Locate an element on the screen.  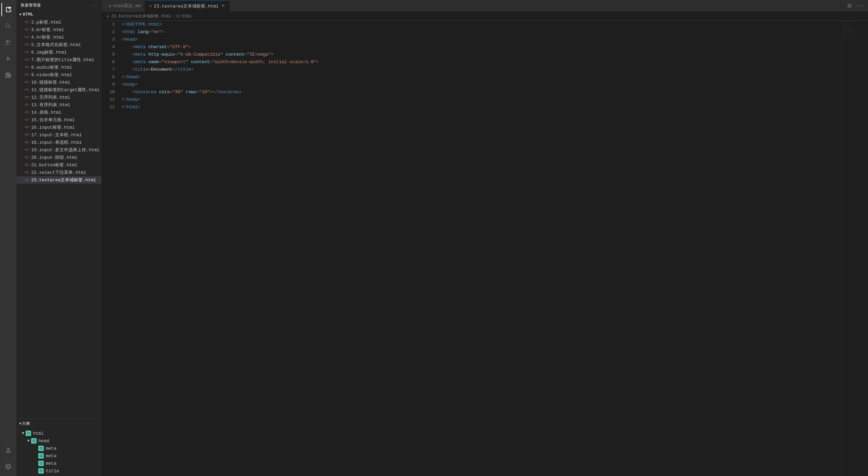
line-number-11: 11 is located at coordinates (110, 100).